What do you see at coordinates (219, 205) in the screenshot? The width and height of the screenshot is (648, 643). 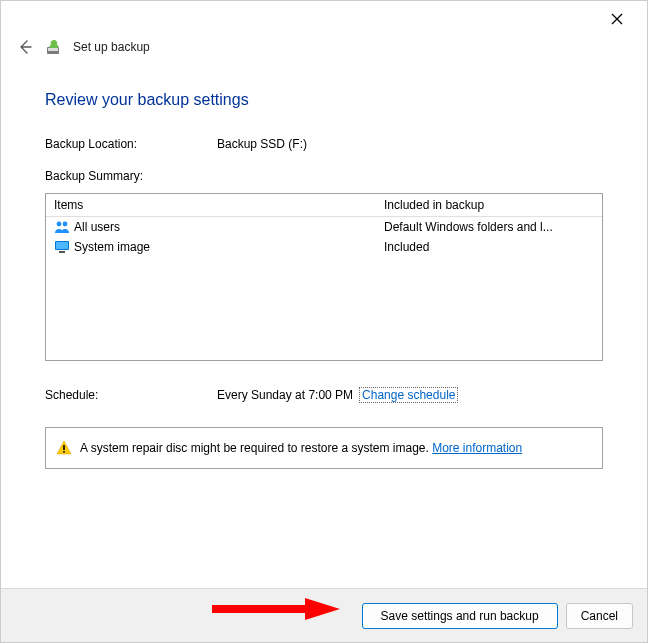 I see `column-items: Items` at bounding box center [219, 205].